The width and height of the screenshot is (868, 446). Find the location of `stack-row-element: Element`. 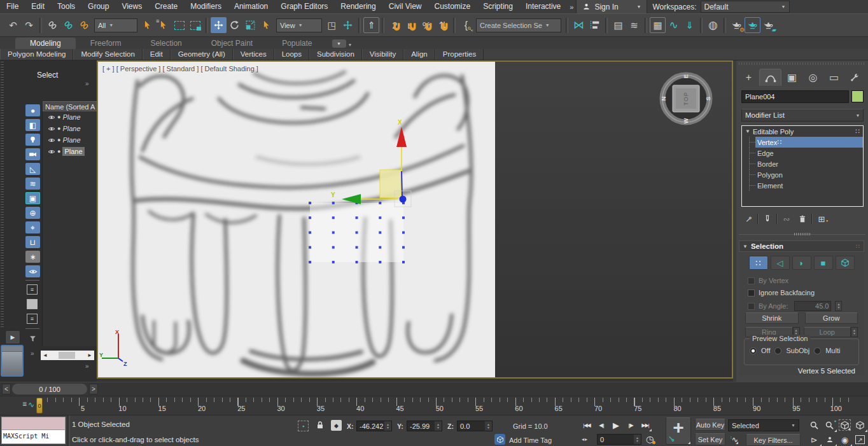

stack-row-element: Element is located at coordinates (806, 186).